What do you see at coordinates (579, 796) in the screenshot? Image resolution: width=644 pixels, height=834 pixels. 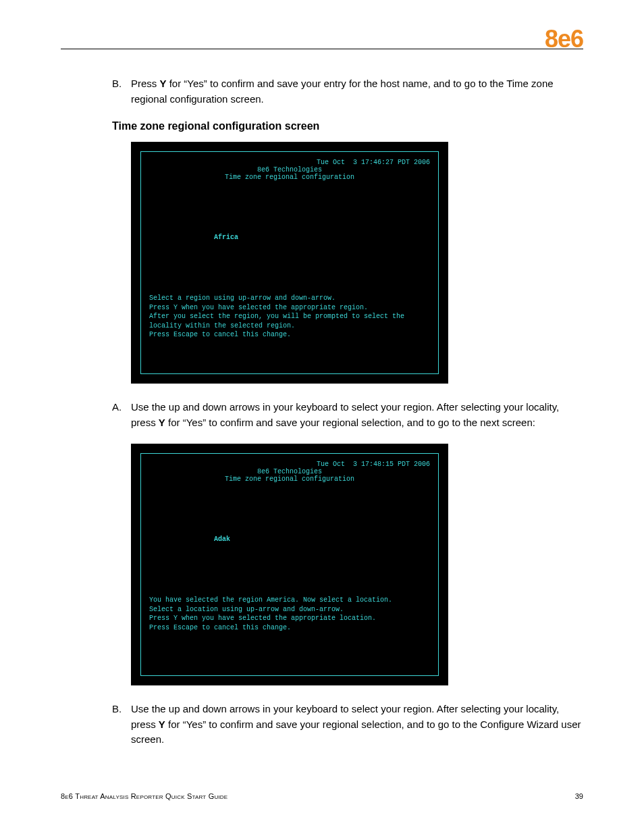 I see `page-number: 39` at bounding box center [579, 796].